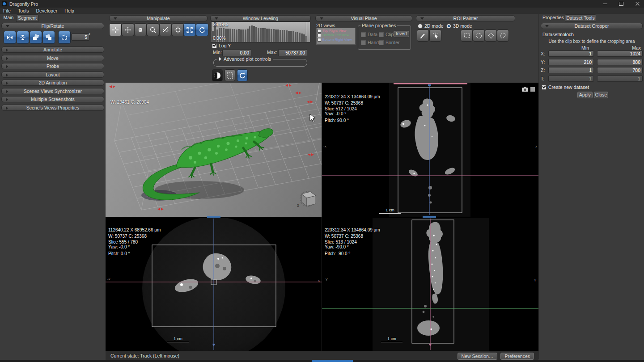 This screenshot has width=644, height=362. Describe the element at coordinates (592, 26) in the screenshot. I see `dataset-cropper-header: Dataset Cropper` at that location.